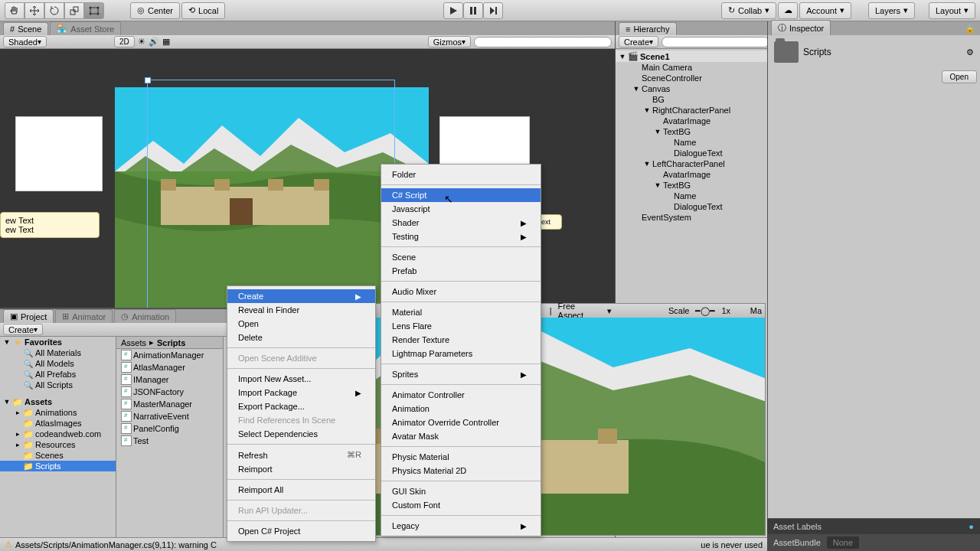  What do you see at coordinates (94, 11) in the screenshot?
I see `rect-tool` at bounding box center [94, 11].